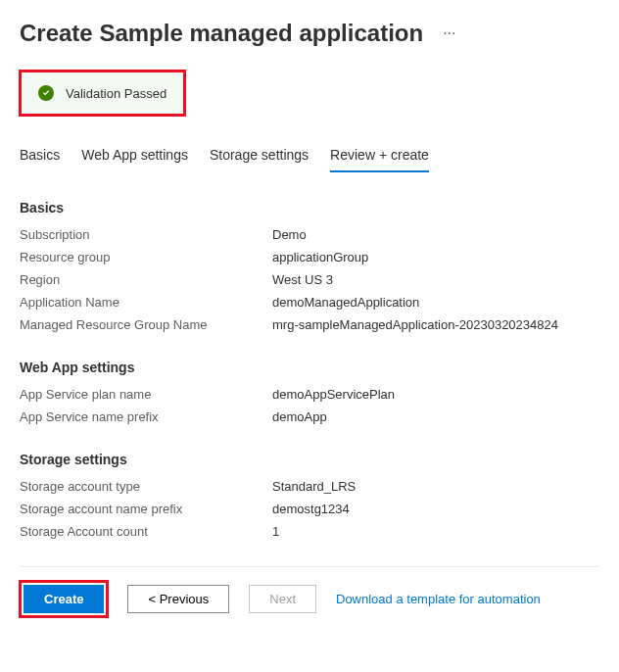 This screenshot has height=672, width=619. What do you see at coordinates (146, 302) in the screenshot?
I see `label: Application Name` at bounding box center [146, 302].